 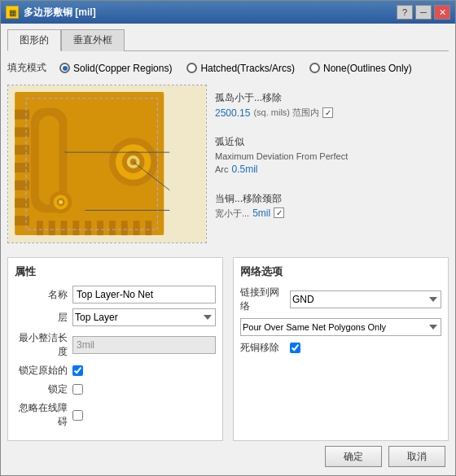 What do you see at coordinates (116, 389) in the screenshot?
I see `lock-row: 锁定` at bounding box center [116, 389].